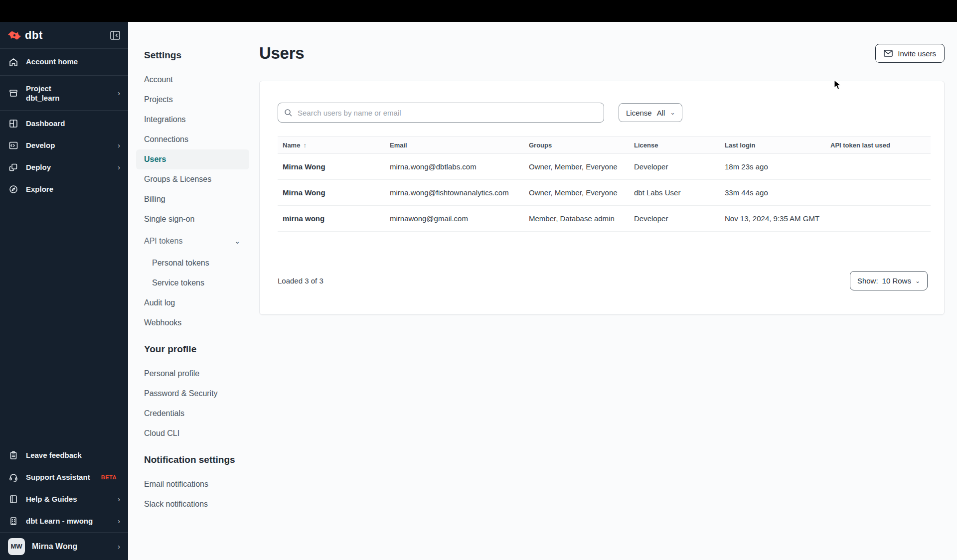 The width and height of the screenshot is (957, 560). I want to click on column-header-api-token: API token last used, so click(880, 145).